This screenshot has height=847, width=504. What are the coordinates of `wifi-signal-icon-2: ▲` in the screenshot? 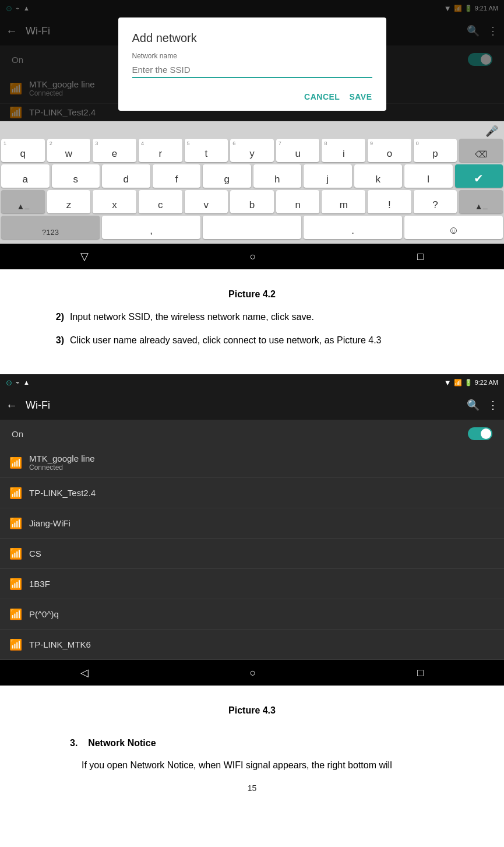 It's located at (27, 382).